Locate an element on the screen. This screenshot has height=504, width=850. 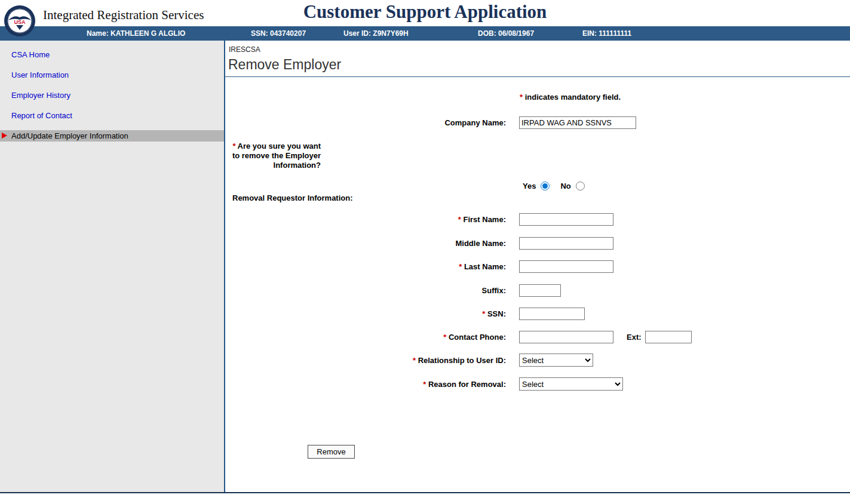
no-label: No is located at coordinates (565, 186).